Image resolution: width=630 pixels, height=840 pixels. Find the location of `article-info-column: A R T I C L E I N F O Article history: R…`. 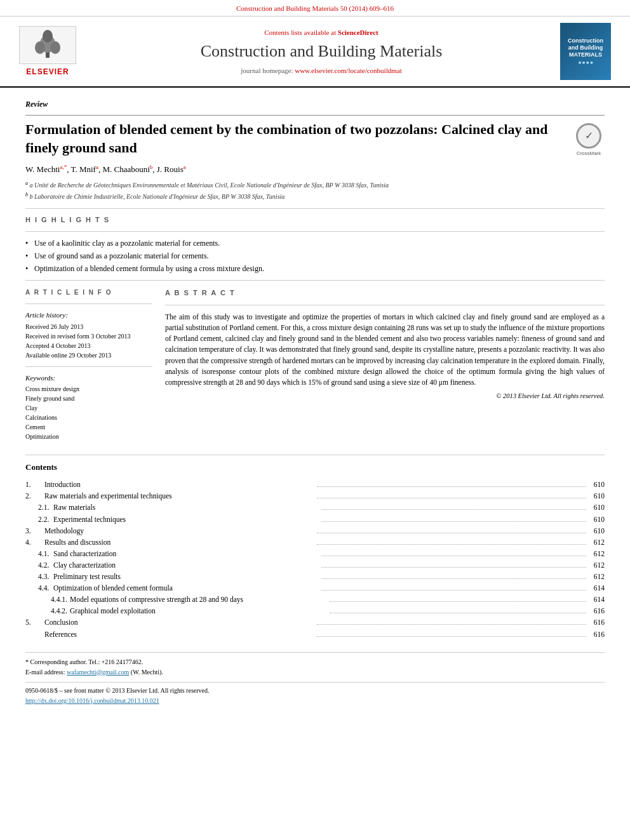

article-info-column: A R T I C L E I N F O Article history: R… is located at coordinates (89, 365).